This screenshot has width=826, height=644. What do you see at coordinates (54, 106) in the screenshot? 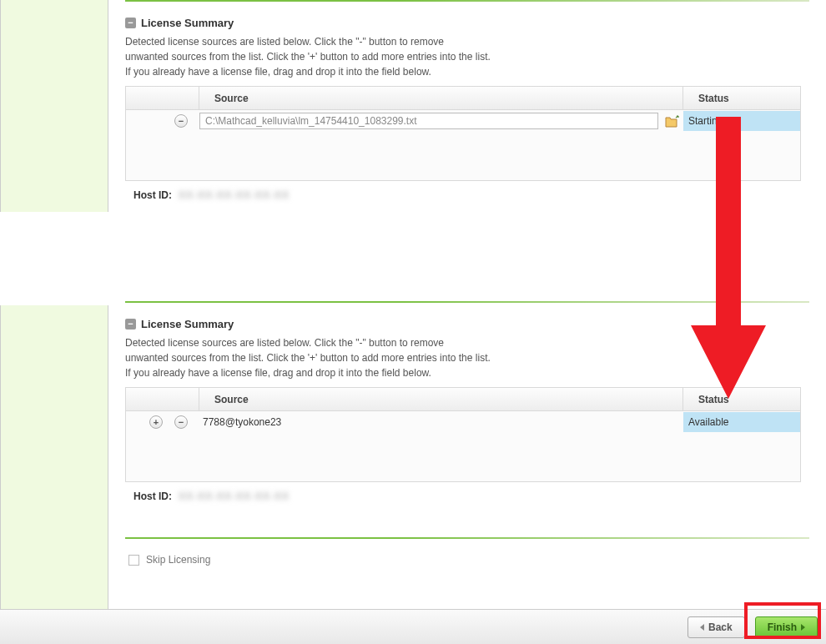
I see `left-sidebar-top` at bounding box center [54, 106].